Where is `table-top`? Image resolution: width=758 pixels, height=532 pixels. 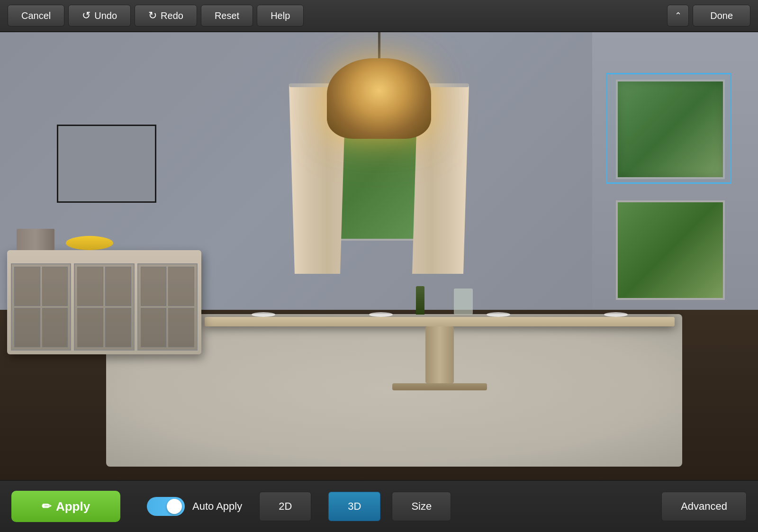
table-top is located at coordinates (440, 322).